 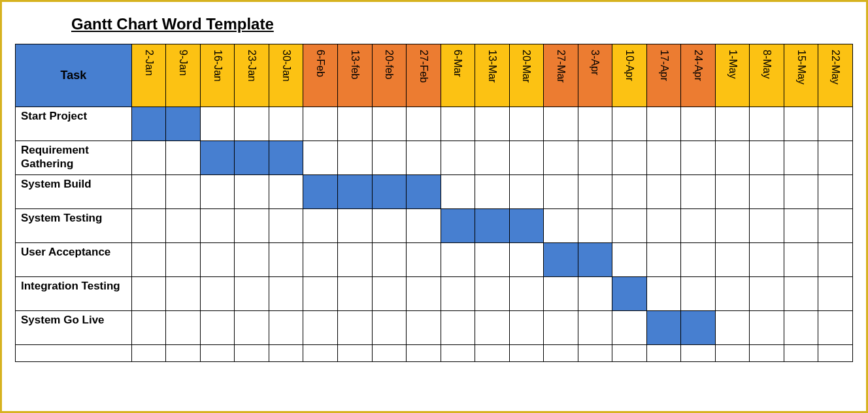 I want to click on page-title: Gantt Chart Word Template, so click(x=462, y=24).